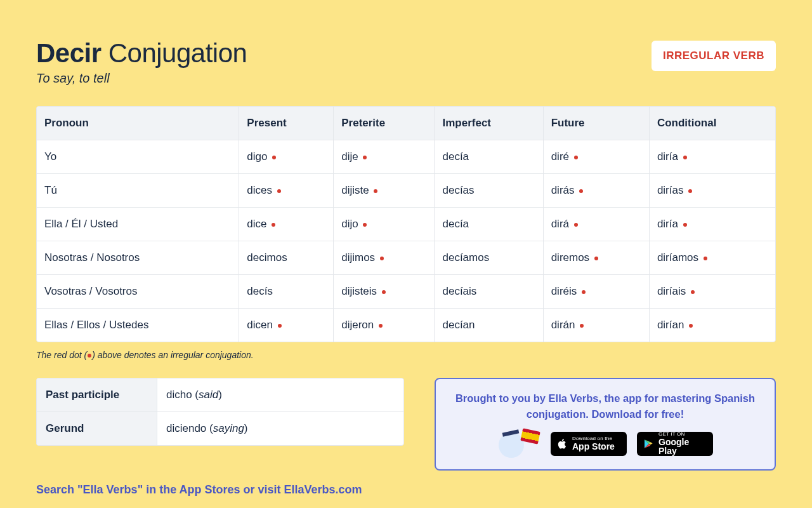 The height and width of the screenshot is (508, 812). Describe the element at coordinates (287, 157) in the screenshot. I see `conjugation-cell: digo` at that location.